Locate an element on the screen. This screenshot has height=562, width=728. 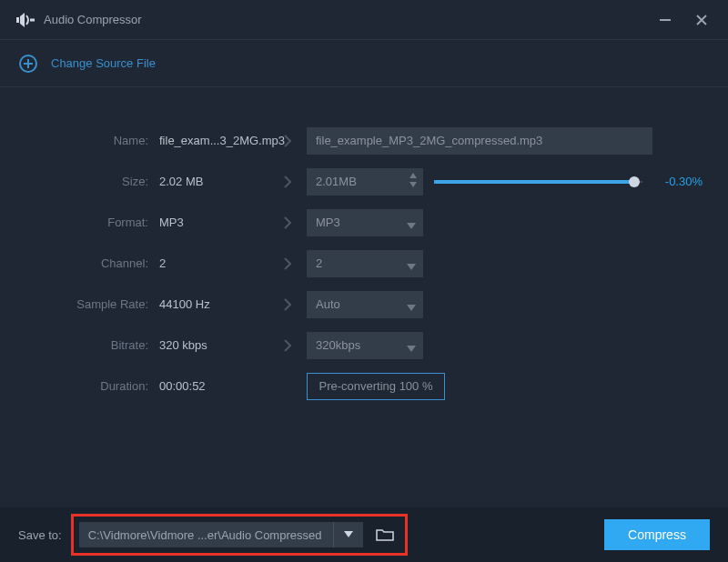
change-source-row: Change Source File is located at coordinates (364, 64).